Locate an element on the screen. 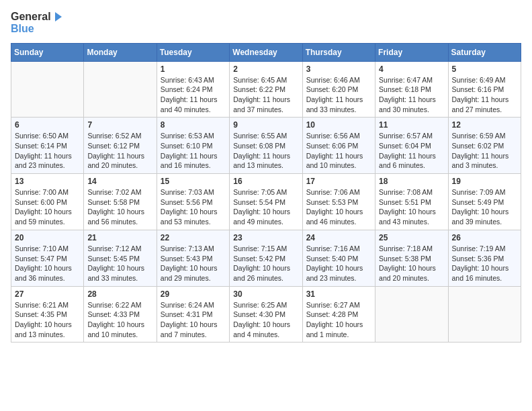 The image size is (532, 411). calendar-day-cell: 9Sunrise: 6:55 AM Sunset: 6:08 PM Daylig… is located at coordinates (266, 146).